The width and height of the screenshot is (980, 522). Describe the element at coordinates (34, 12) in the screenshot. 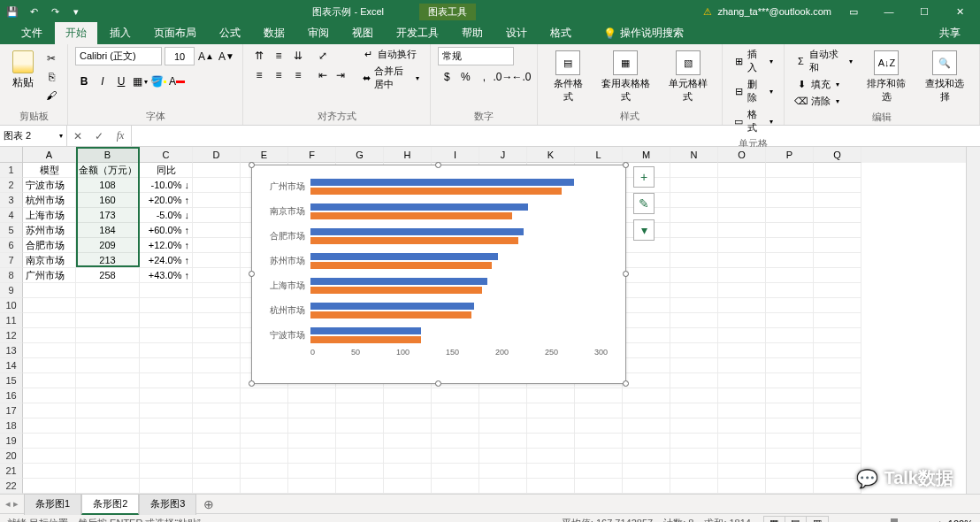

I see `undo-icon: ↶` at that location.